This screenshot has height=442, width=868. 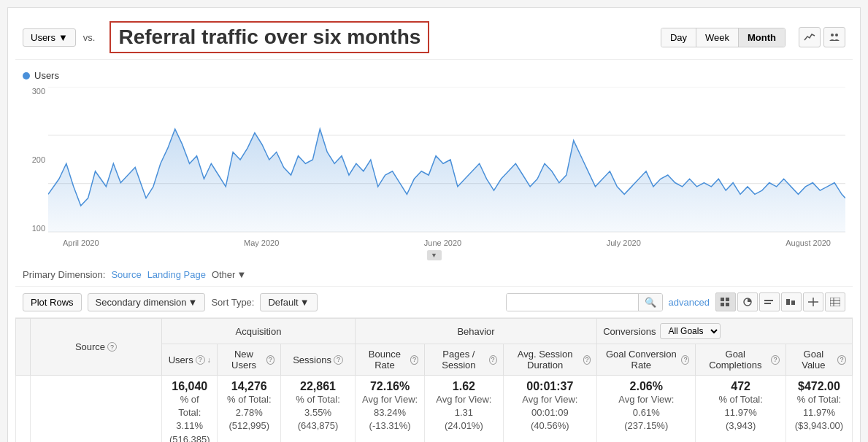 I want to click on totals-pages-session-sub: Avg for View: 1.31 (24.01%), so click(x=464, y=413).